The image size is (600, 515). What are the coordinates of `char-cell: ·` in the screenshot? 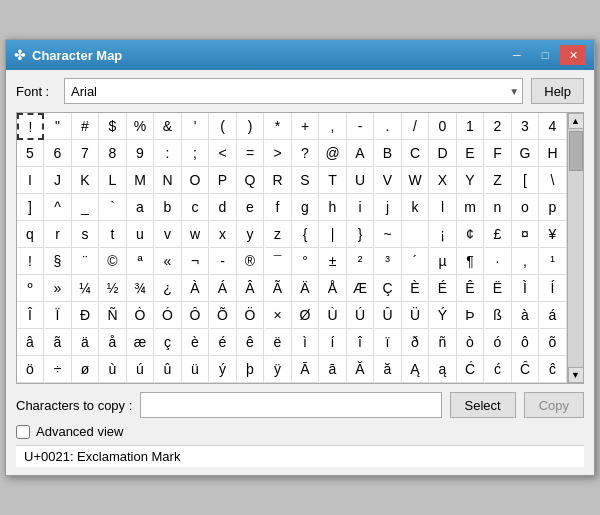 It's located at (498, 262).